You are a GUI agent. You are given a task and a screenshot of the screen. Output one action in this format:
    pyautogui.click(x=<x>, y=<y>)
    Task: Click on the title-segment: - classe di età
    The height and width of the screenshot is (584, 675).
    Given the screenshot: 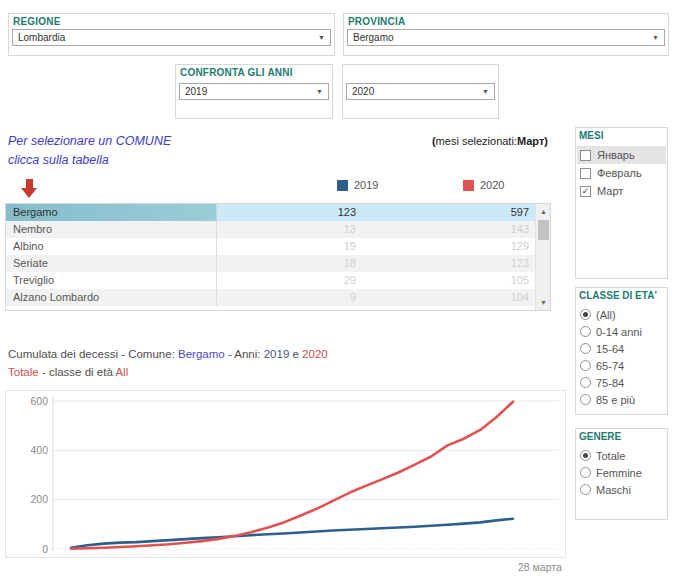 What is the action you would take?
    pyautogui.click(x=78, y=372)
    